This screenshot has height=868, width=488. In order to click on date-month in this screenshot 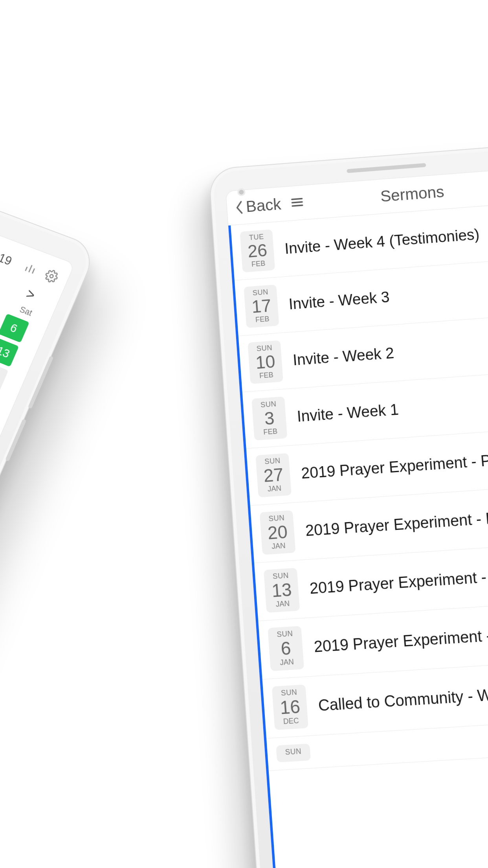, I will do `click(294, 757)`.